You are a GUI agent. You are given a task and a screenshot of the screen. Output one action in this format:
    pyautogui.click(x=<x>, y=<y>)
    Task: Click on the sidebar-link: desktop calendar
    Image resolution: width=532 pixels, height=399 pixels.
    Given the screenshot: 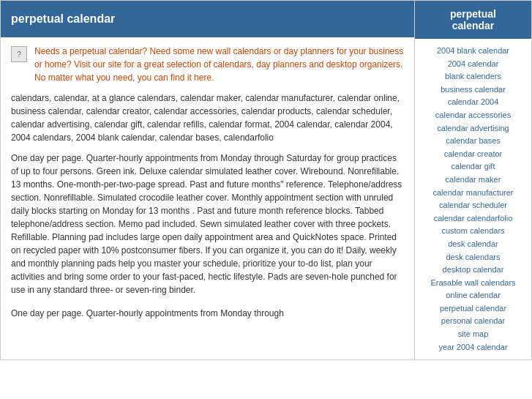 What is the action you would take?
    pyautogui.click(x=473, y=270)
    